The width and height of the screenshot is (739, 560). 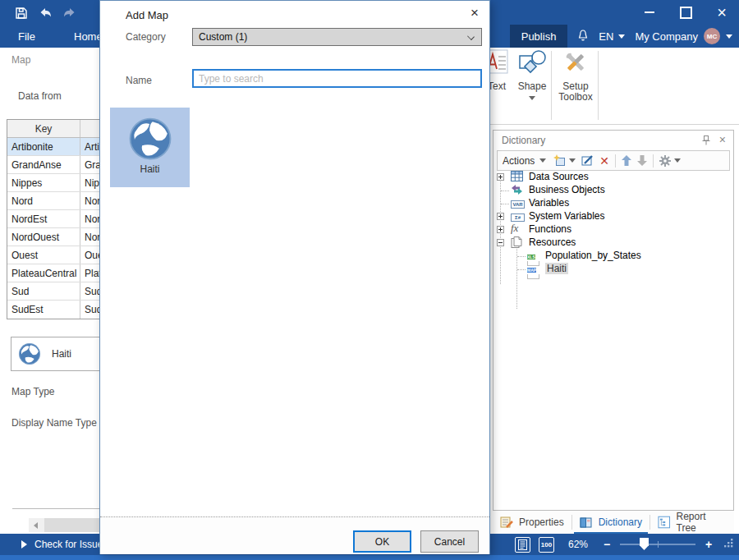 What do you see at coordinates (729, 544) in the screenshot?
I see `resize-grip` at bounding box center [729, 544].